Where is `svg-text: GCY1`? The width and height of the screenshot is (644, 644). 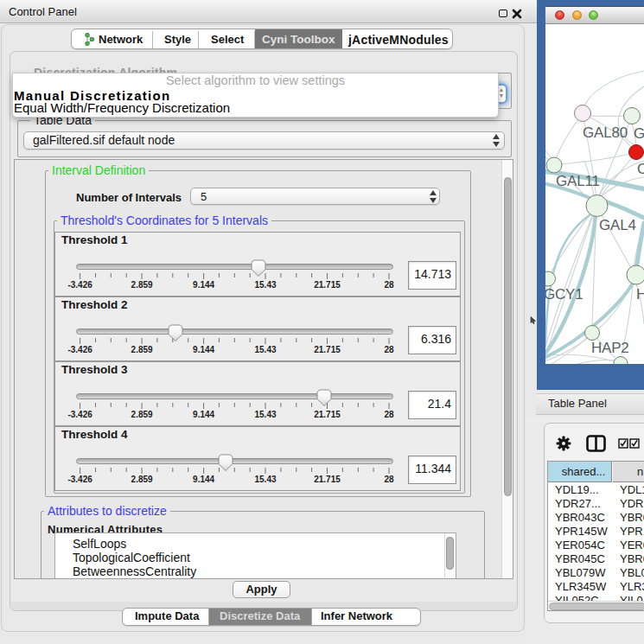 svg-text: GCY1 is located at coordinates (564, 294).